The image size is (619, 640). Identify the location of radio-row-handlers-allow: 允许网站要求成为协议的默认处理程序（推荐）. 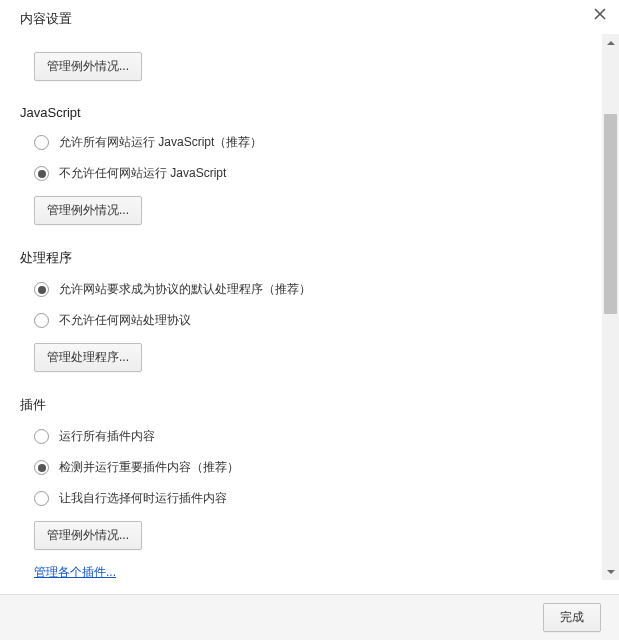
(317, 290).